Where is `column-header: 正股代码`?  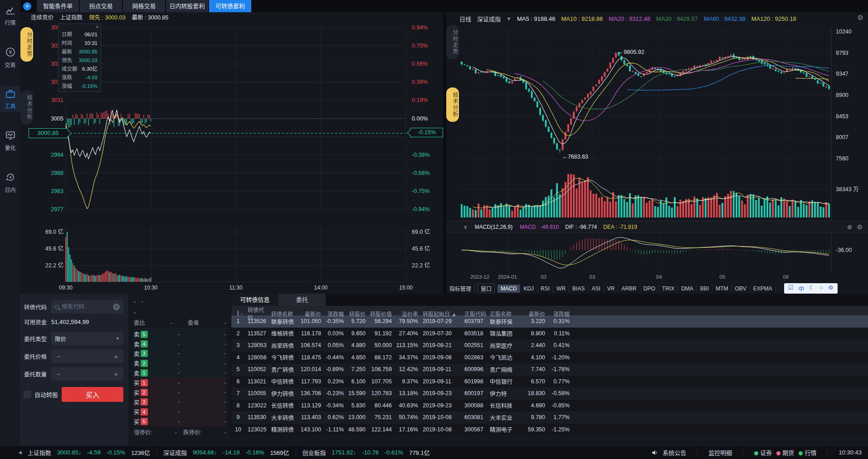
column-header: 正股代码 is located at coordinates (474, 314).